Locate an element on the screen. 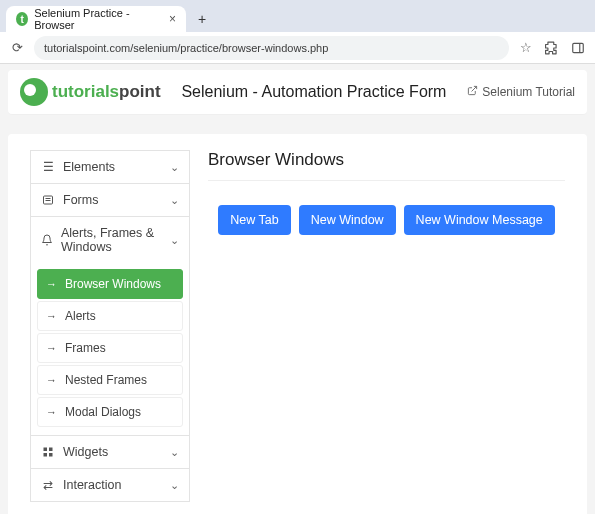 This screenshot has width=595, height=514. sub-item-label: Modal Dialogs is located at coordinates (103, 412).